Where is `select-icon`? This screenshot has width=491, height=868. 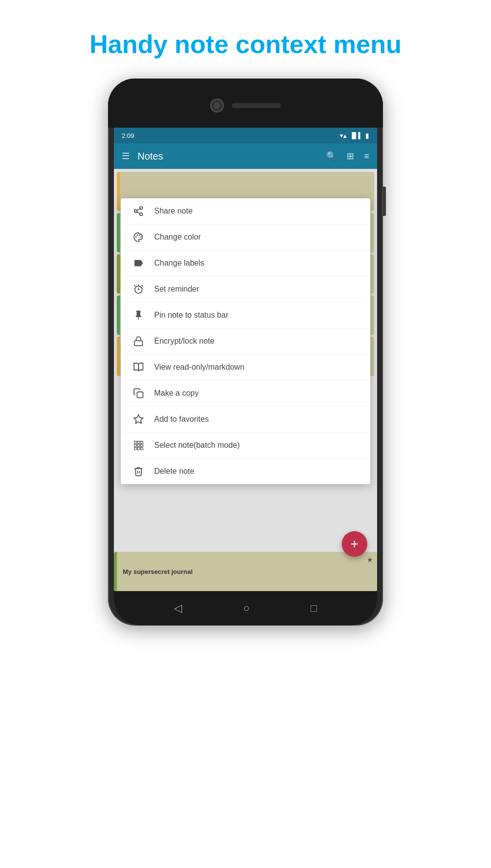 select-icon is located at coordinates (138, 445).